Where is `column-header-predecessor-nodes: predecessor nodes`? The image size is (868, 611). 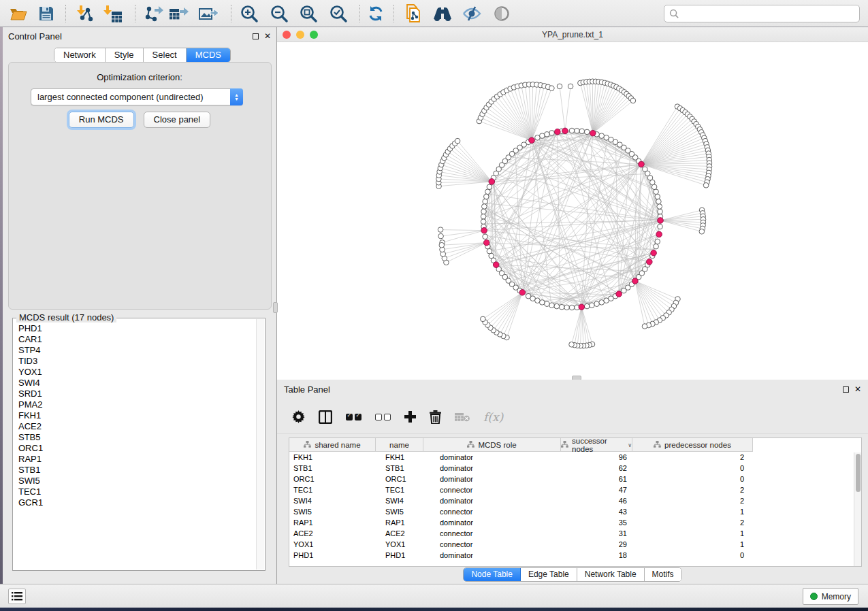
column-header-predecessor-nodes: predecessor nodes is located at coordinates (693, 445).